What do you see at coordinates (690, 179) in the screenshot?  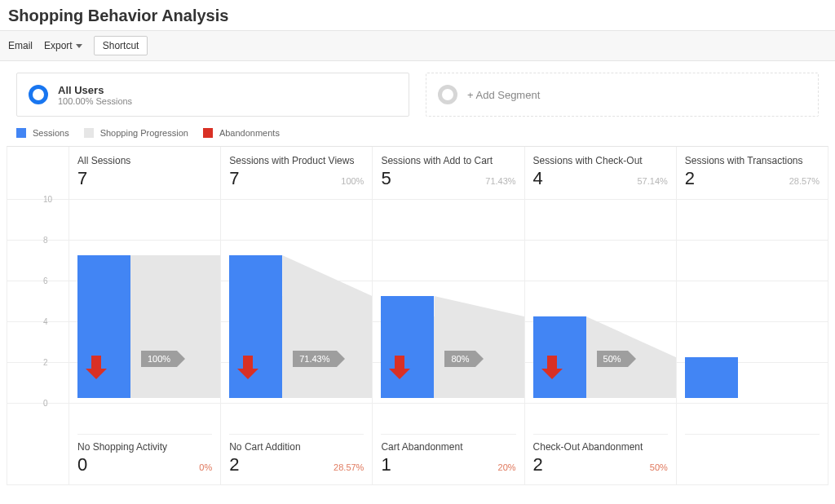 I see `stage-value: 2` at bounding box center [690, 179].